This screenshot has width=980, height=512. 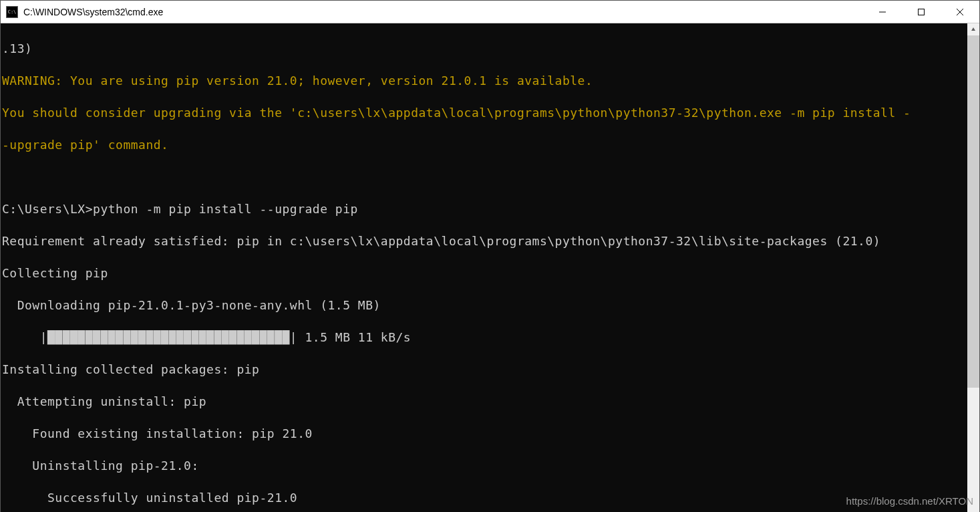 I want to click on output-line: Downloading pip-21.0.1-py3-none-any.whl …, so click(x=485, y=305).